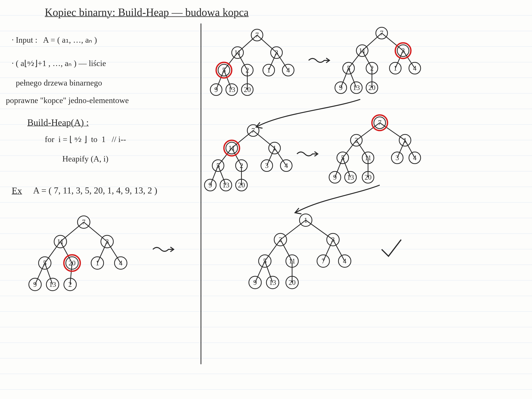 The height and width of the screenshot is (399, 532). Describe the element at coordinates (84, 257) in the screenshot. I see `tree-t0: 7 11 3 5 20 1 4 9 13 2` at that location.